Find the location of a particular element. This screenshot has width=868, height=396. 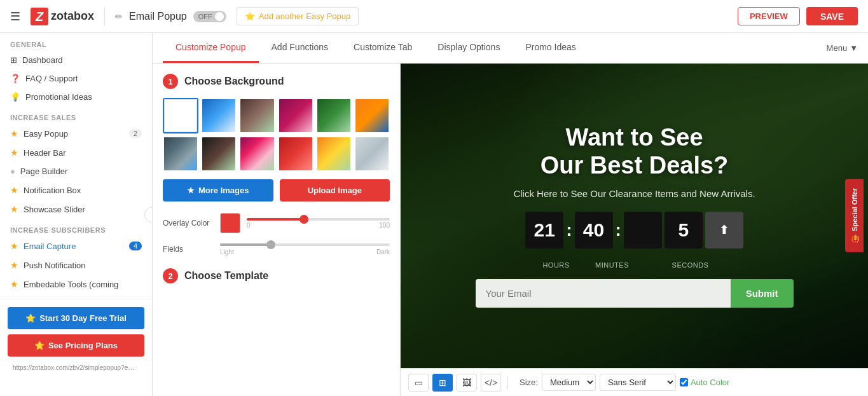

overlay-min-label: 0 is located at coordinates (249, 225).